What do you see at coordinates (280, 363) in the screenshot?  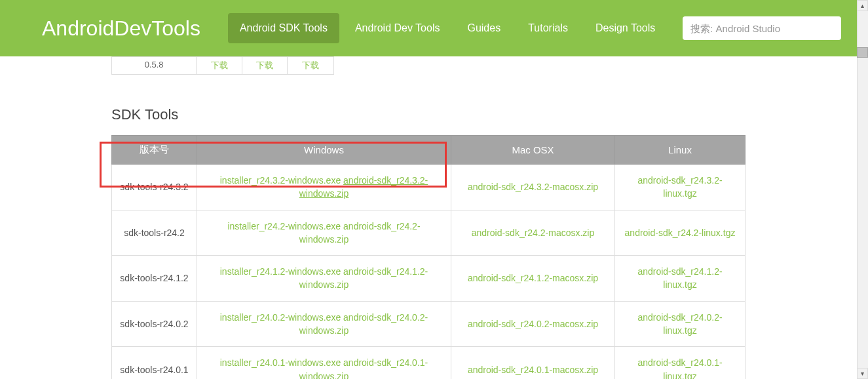 I see `download-link-win-installer: installer_r24.0.1-windows.exe` at bounding box center [280, 363].